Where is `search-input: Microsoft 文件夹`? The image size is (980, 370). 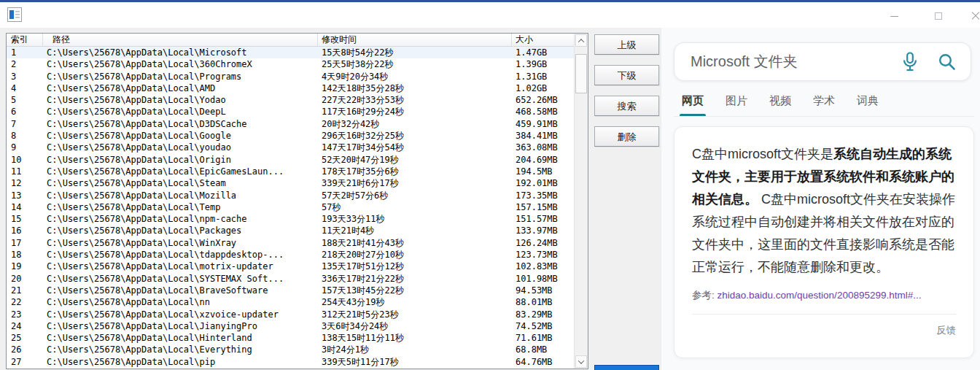 search-input: Microsoft 文件夹 is located at coordinates (796, 61).